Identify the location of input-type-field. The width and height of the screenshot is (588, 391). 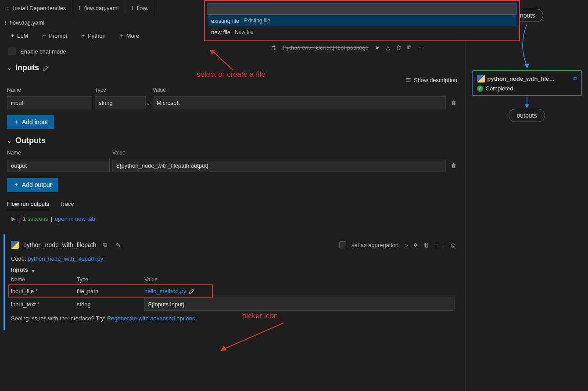
(120, 103).